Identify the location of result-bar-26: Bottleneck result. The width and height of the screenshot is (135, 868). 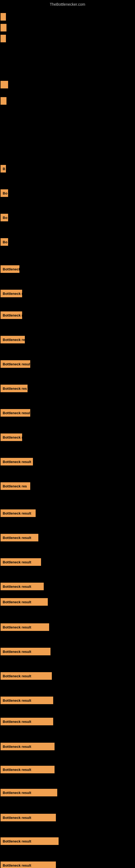
(26, 652).